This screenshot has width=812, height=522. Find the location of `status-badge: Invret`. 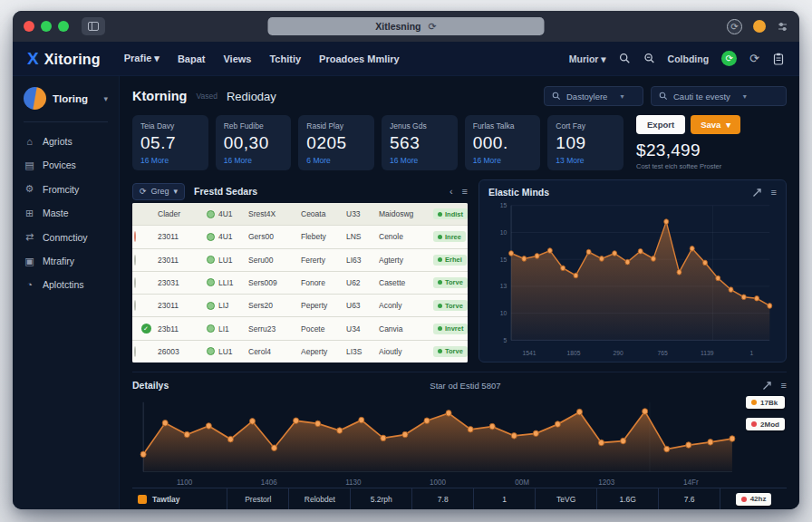

status-badge: Invret is located at coordinates (450, 329).